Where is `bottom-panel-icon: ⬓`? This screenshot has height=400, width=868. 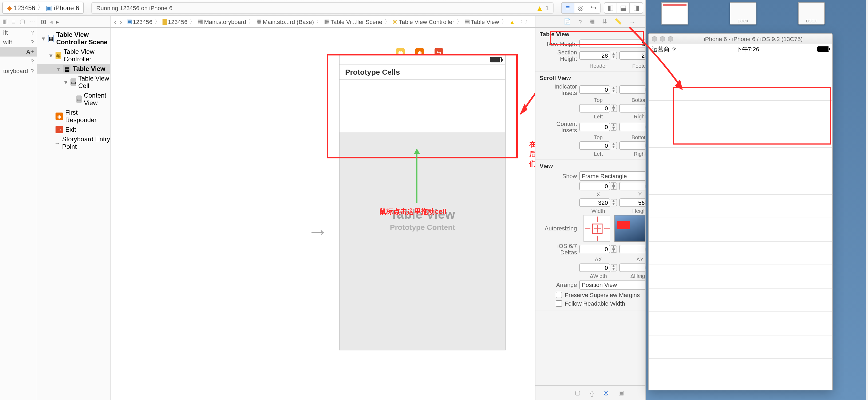
bottom-panel-icon: ⬓ is located at coordinates (623, 8).